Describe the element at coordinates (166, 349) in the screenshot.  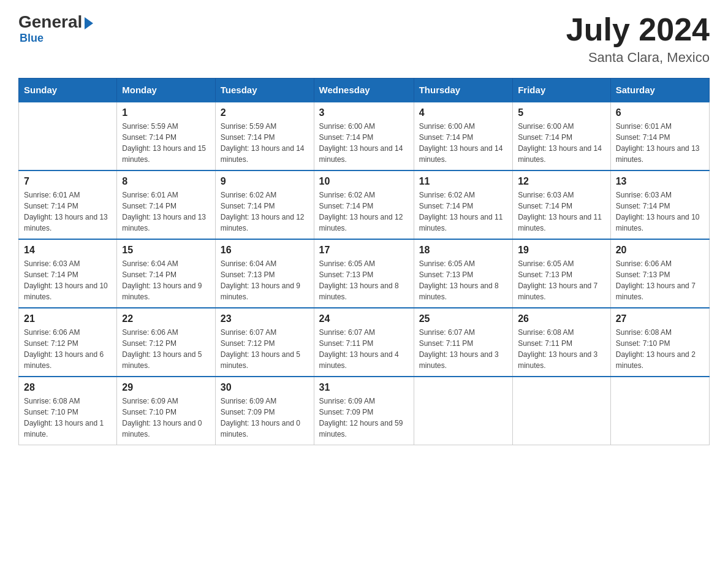
I see `day-info: Sunrise: 6:06 AMSunset: 7:12 PMDaylight:…` at that location.